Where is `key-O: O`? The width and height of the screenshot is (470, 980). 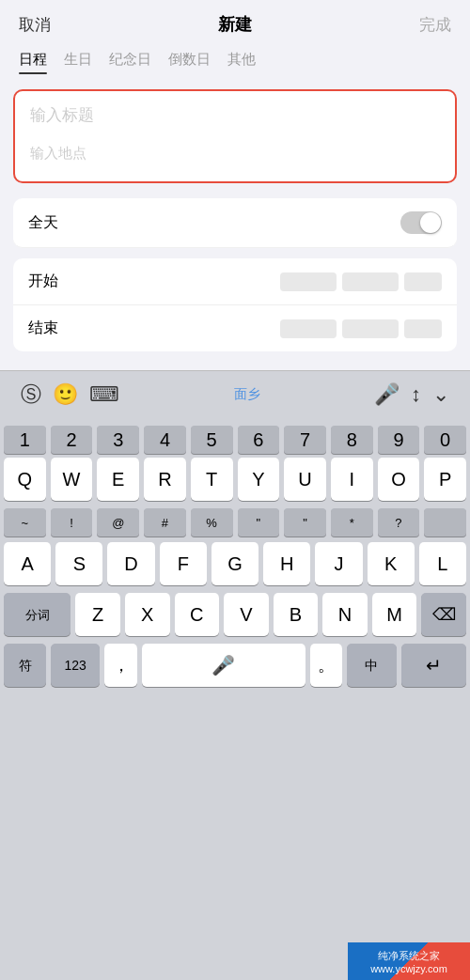 key-O: O is located at coordinates (399, 479).